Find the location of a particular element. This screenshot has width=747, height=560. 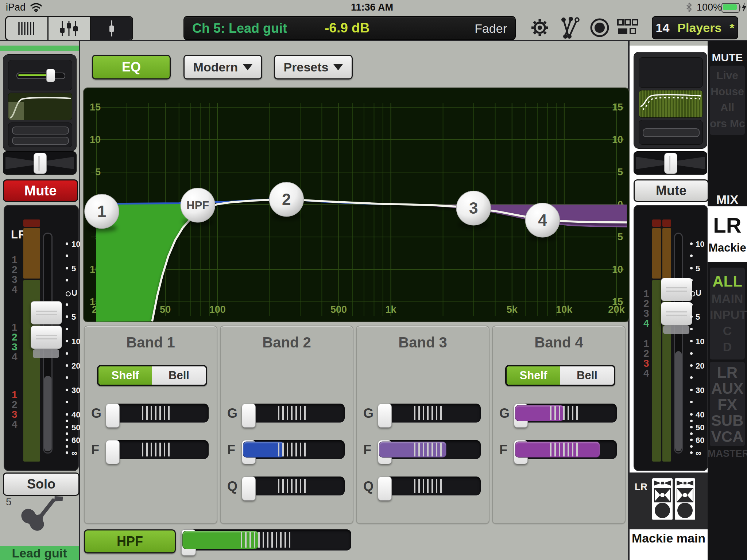

solo-button: Solo is located at coordinates (41, 484).